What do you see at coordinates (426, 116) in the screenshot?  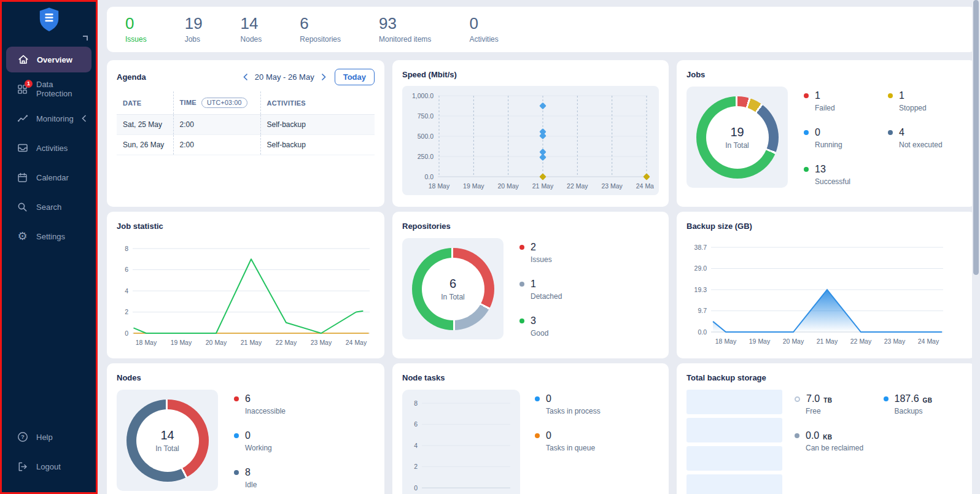 I see `svg-text: 750.0` at bounding box center [426, 116].